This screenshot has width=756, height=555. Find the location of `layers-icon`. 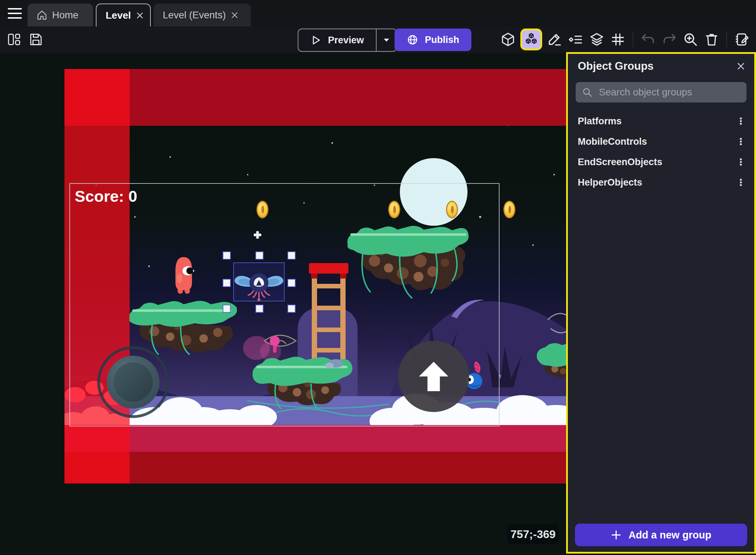

layers-icon is located at coordinates (597, 39).